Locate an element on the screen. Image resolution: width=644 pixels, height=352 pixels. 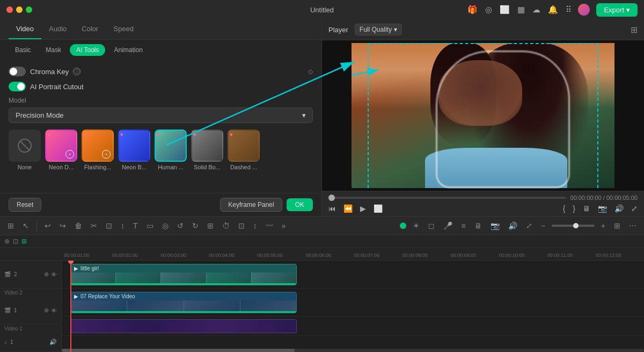
track2-add: ⊕ is located at coordinates (46, 274).